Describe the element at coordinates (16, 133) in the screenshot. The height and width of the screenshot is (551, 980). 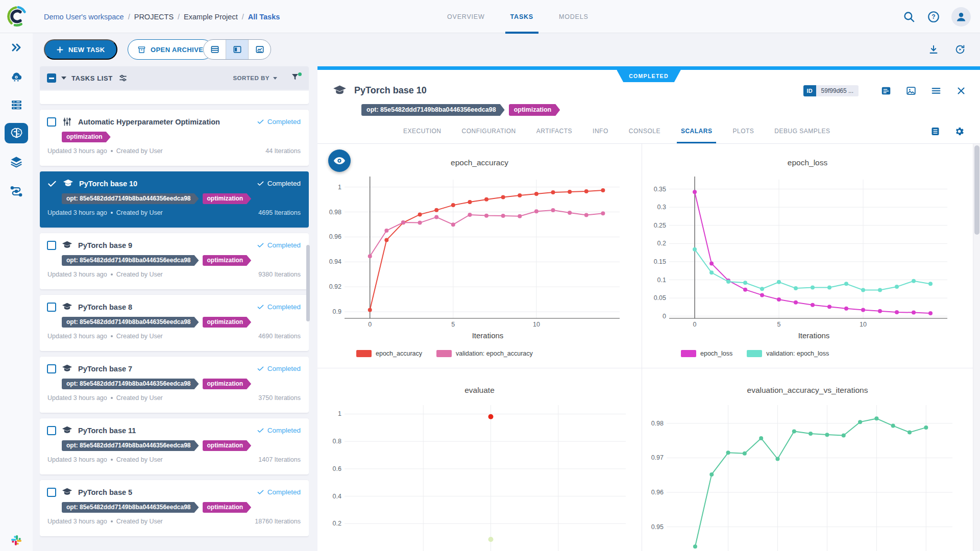
I see `sidebar-item-projects` at that location.